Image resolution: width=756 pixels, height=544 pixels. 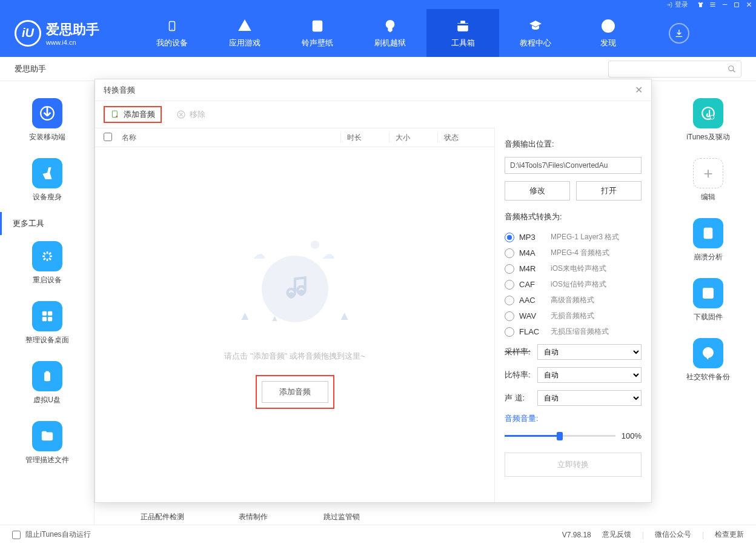 I want to click on format-flac: FLAC无损压缩音频格式, so click(x=573, y=332).